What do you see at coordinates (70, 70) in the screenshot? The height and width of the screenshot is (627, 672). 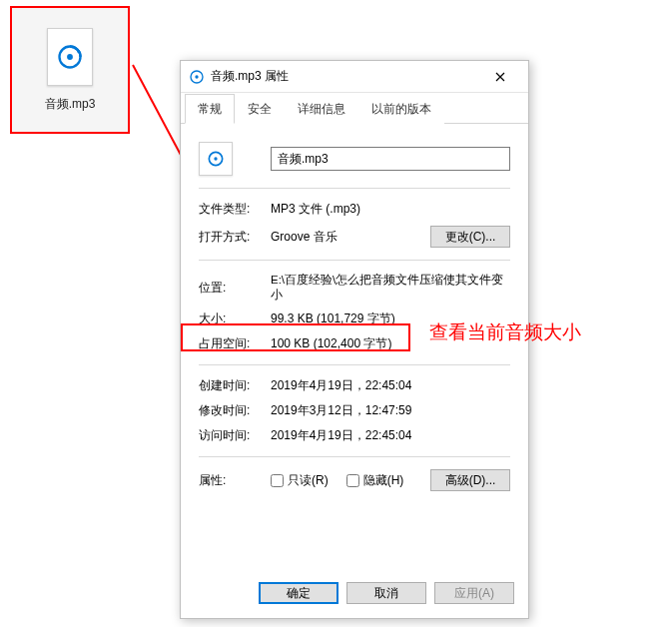 I see `desktop-file: 音频.mp3` at bounding box center [70, 70].